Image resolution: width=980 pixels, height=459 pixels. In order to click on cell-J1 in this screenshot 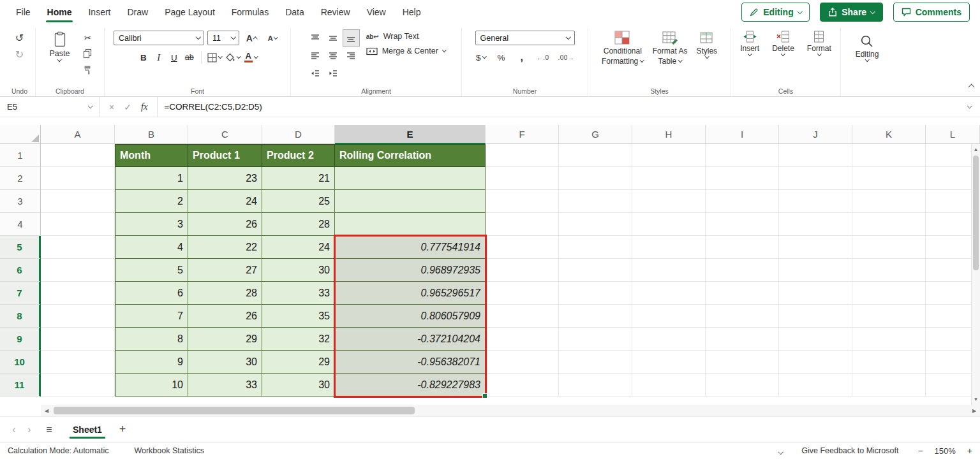, I will do `click(815, 156)`.